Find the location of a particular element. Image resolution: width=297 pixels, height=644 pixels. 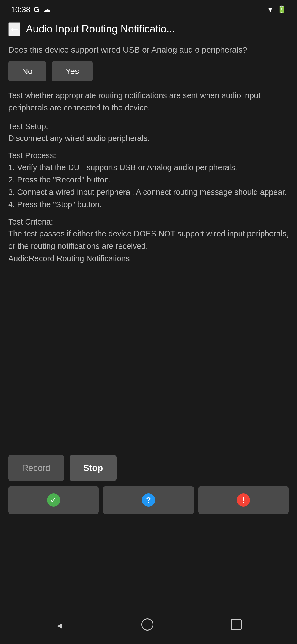

yes-button: Yes is located at coordinates (72, 71).